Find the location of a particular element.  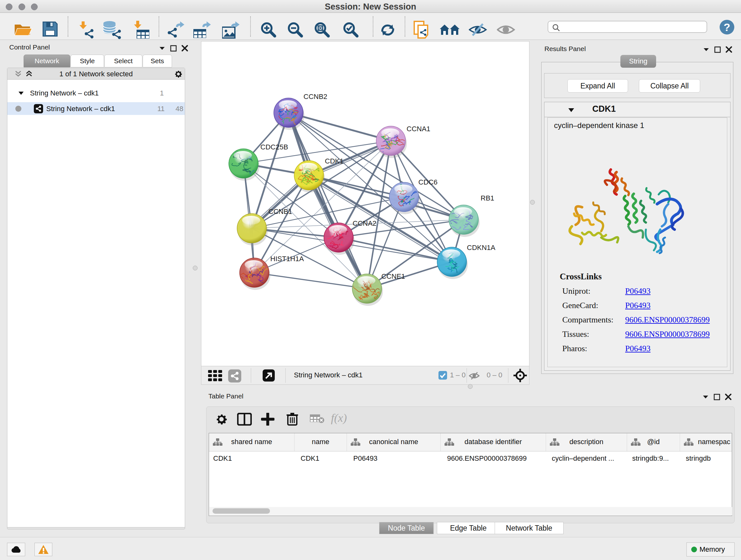

svg-text: CCNA2 is located at coordinates (364, 223).